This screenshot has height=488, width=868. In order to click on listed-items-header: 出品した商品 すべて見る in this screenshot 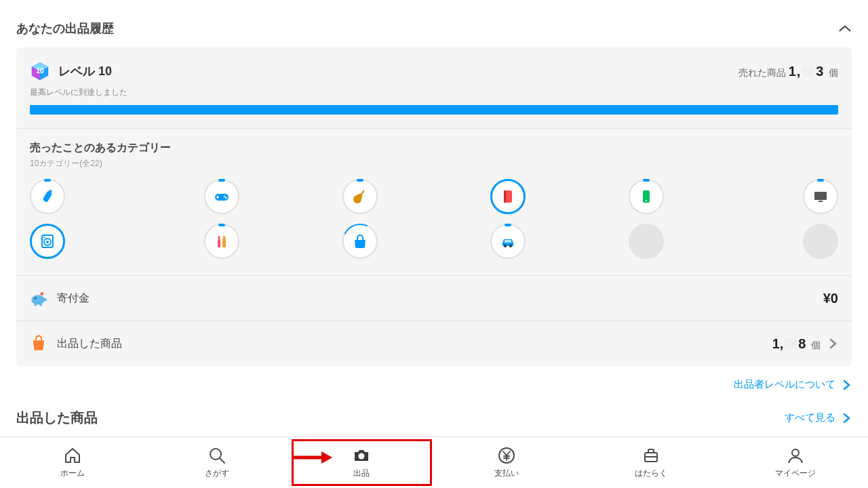, I will do `click(434, 416)`.